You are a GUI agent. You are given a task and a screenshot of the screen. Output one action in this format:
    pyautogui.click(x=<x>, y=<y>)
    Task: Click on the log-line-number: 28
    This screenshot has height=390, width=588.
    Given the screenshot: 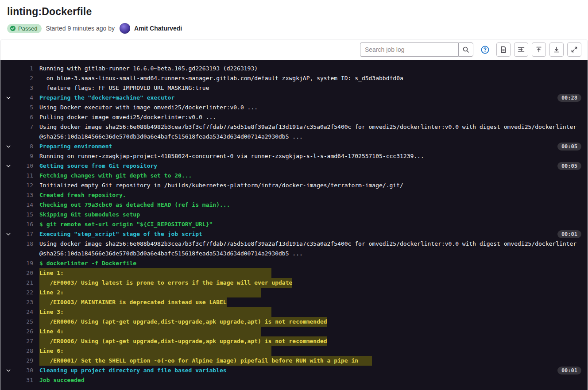 What is the action you would take?
    pyautogui.click(x=25, y=351)
    